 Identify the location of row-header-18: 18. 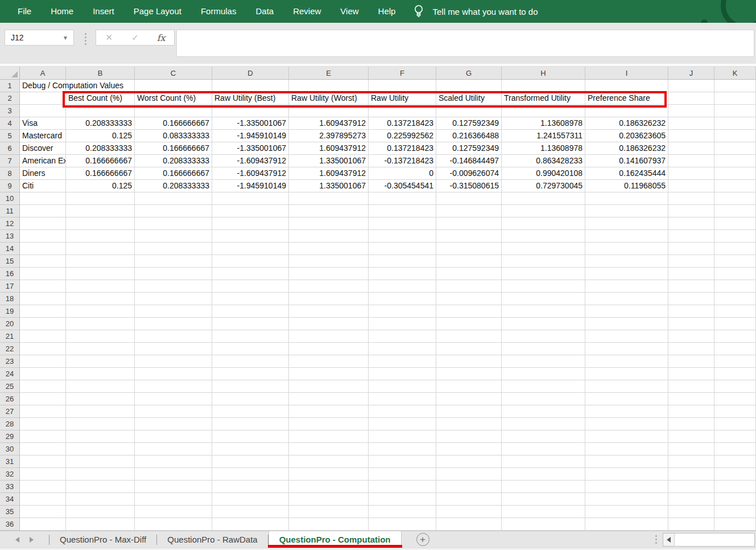
(10, 299).